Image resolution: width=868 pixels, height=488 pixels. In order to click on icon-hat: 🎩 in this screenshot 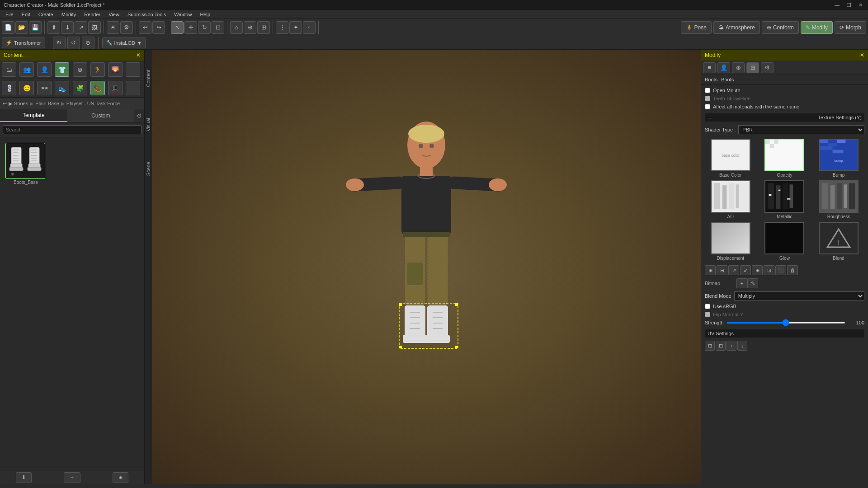, I will do `click(115, 88)`.